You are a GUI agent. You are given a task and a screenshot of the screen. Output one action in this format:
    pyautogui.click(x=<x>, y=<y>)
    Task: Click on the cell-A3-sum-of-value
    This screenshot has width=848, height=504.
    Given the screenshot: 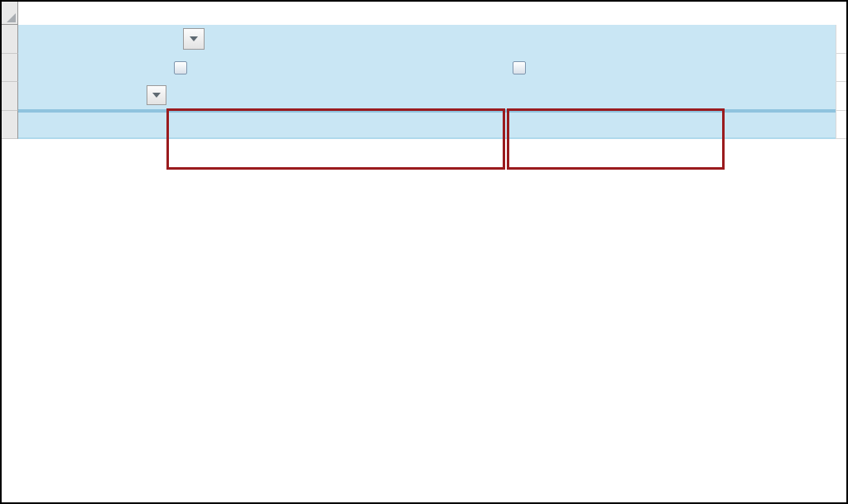 What is the action you would take?
    pyautogui.click(x=93, y=40)
    